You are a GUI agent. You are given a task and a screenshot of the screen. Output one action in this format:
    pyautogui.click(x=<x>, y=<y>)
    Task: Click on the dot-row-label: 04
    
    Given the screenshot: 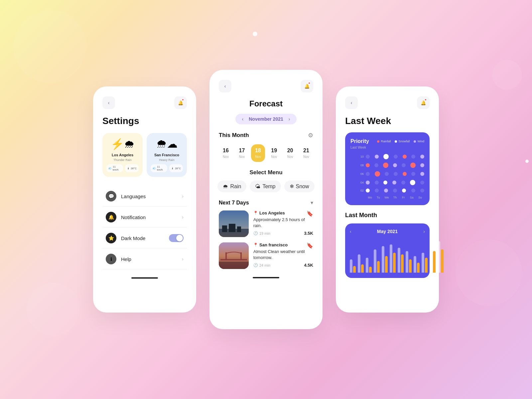 What is the action you would take?
    pyautogui.click(x=361, y=183)
    